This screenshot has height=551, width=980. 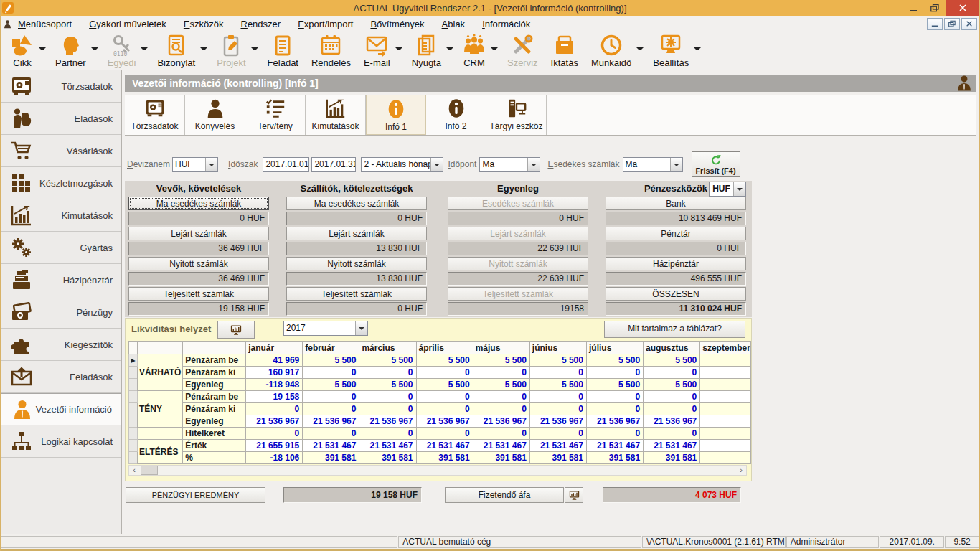 I want to click on menu-item-gyakori-muveletek: Gyakori műveletek, so click(x=128, y=24).